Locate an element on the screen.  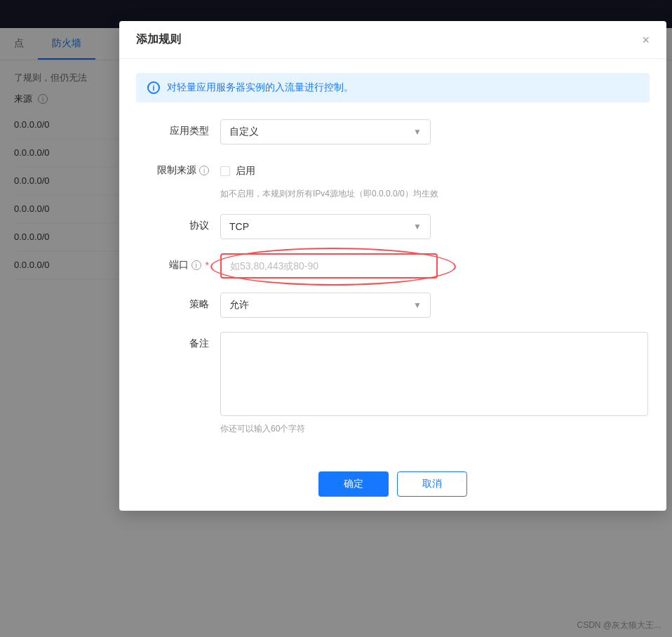
policy-row: 策略 允许 ▼ is located at coordinates (393, 305).